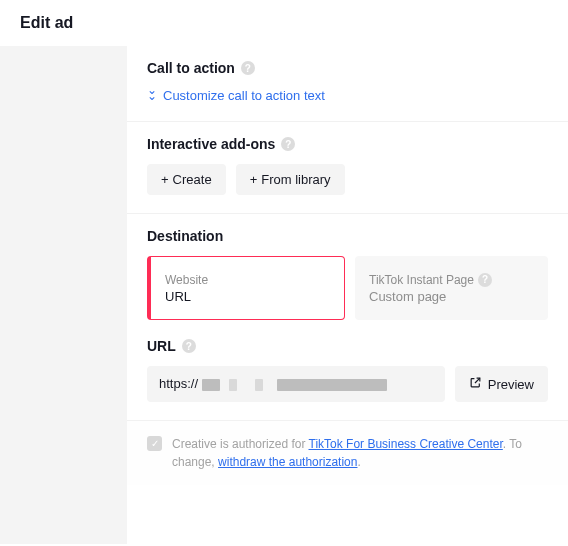 This screenshot has height=546, width=568. What do you see at coordinates (422, 280) in the screenshot?
I see `destination-instant-page-label: TikTok Instant Page` at bounding box center [422, 280].